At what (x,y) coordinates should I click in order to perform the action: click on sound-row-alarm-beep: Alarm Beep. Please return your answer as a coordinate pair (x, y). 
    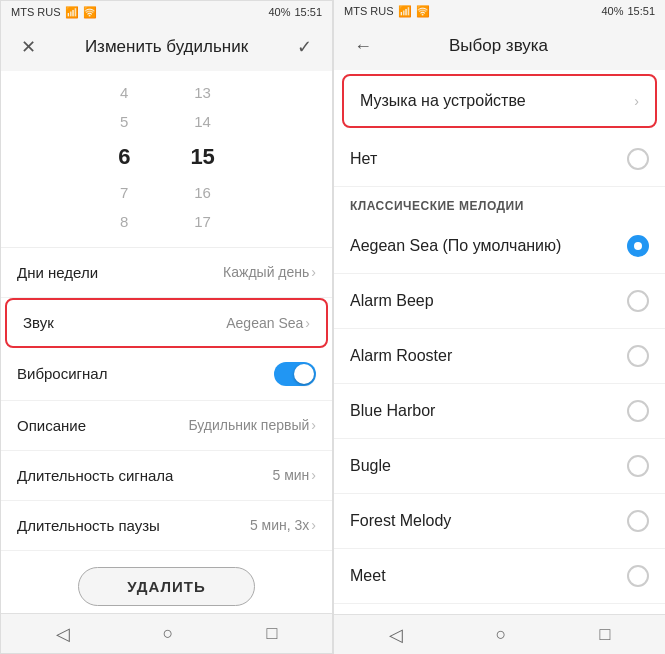
    Looking at the image, I should click on (500, 302).